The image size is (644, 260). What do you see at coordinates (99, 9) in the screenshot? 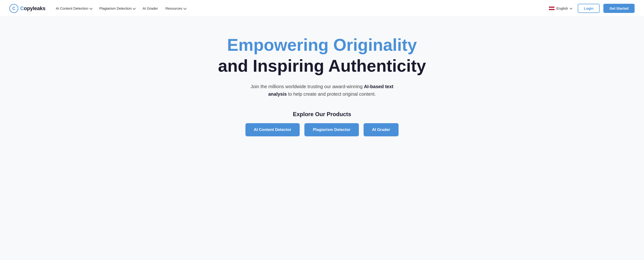
I see `navbar-left: C Copyleaks AI Content Detection Plagiar…` at bounding box center [99, 9].